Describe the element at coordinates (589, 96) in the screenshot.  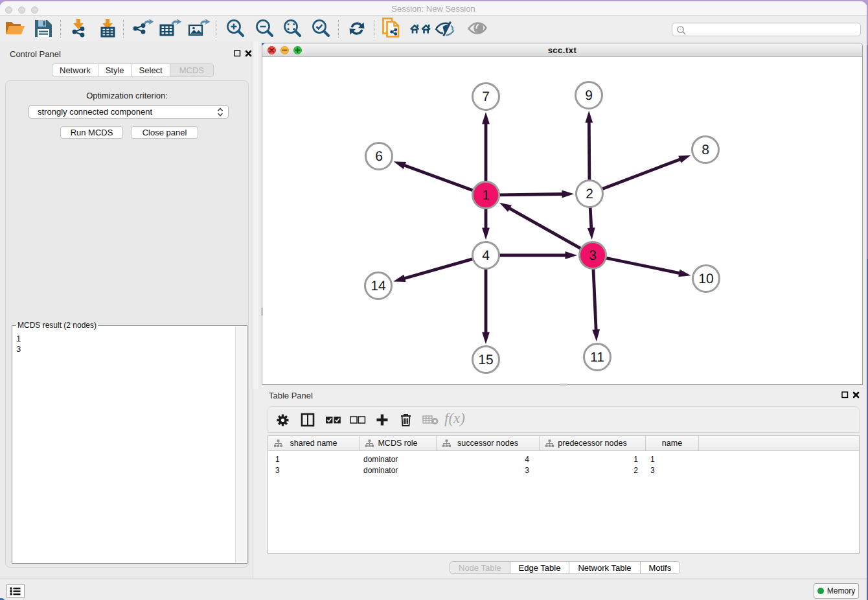
I see `svg-text: 9` at that location.